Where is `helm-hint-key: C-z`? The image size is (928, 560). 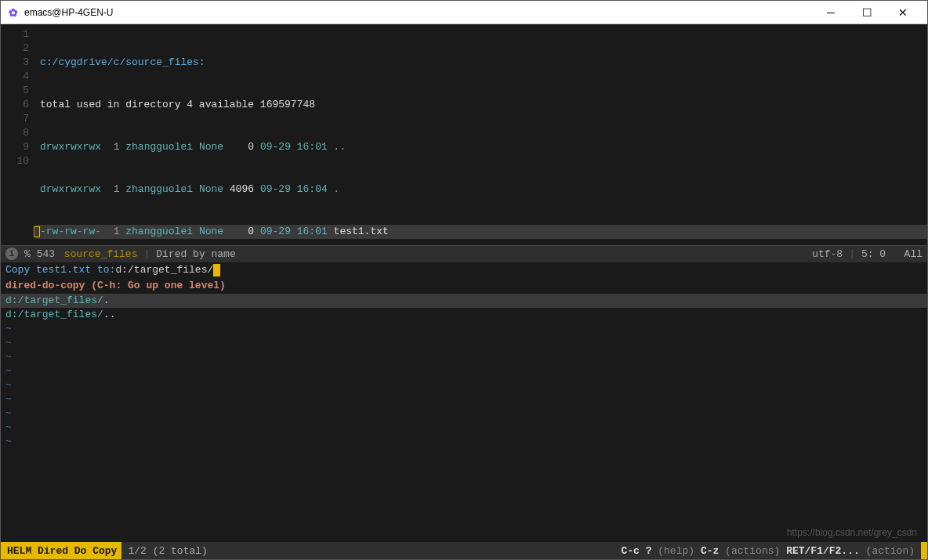
helm-hint-key: C-z is located at coordinates (710, 551).